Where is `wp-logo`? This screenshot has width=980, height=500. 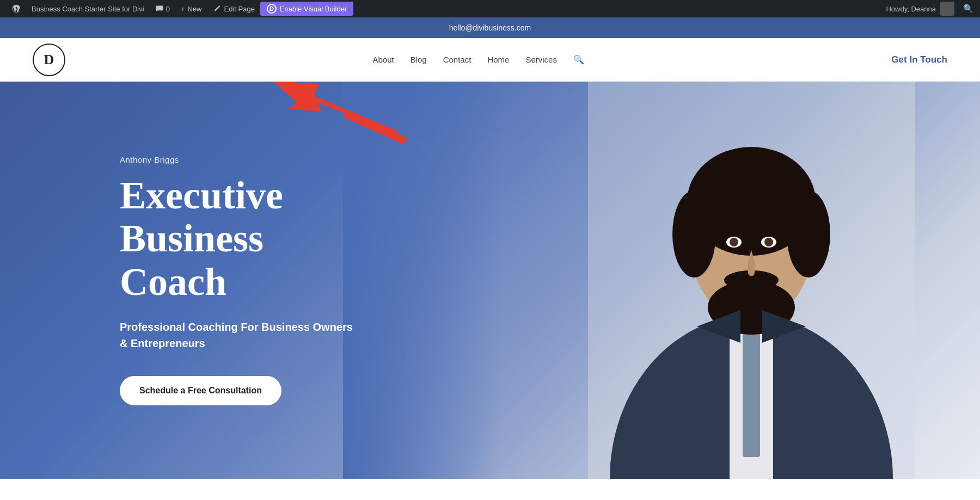 wp-logo is located at coordinates (16, 9).